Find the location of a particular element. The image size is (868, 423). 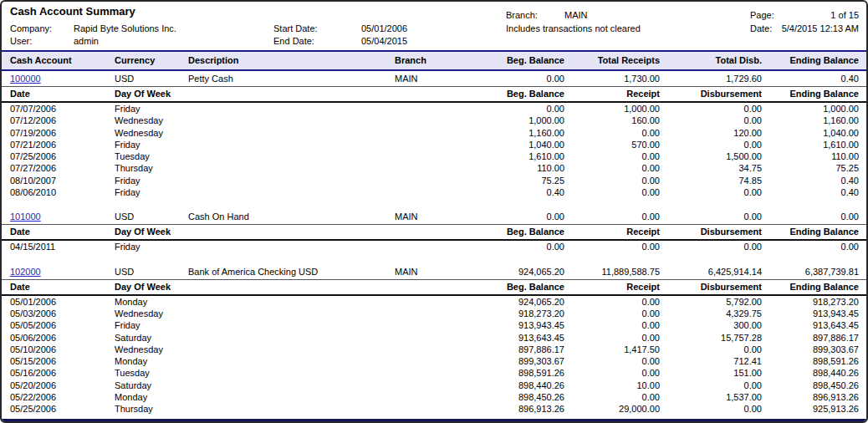

transaction-disbursement-cell: 15,757.28 is located at coordinates (711, 338).